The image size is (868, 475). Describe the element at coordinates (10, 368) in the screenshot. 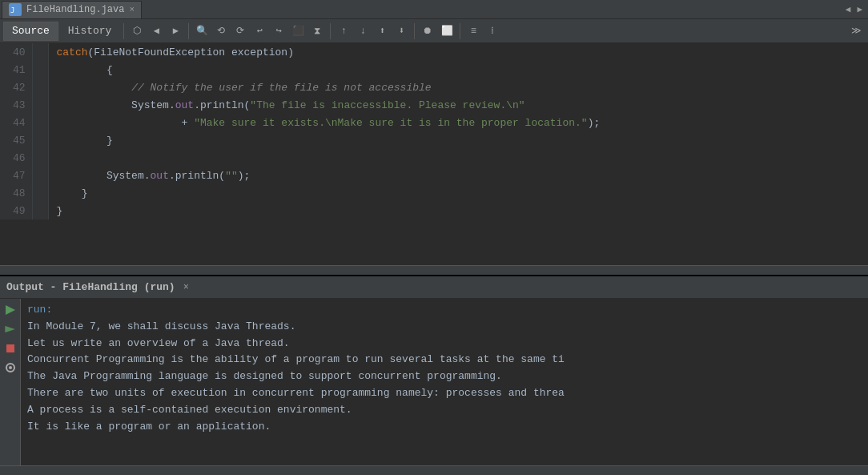

I see `settings-btn` at that location.